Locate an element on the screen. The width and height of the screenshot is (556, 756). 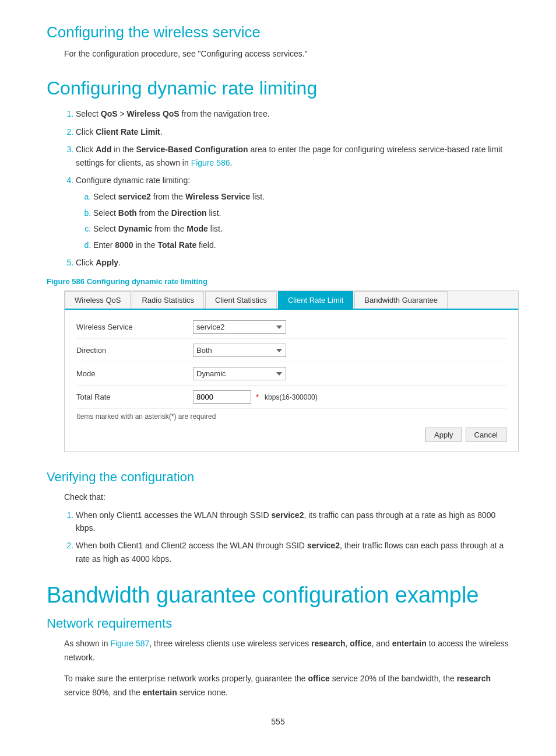
label-mode: Mode is located at coordinates (135, 373).